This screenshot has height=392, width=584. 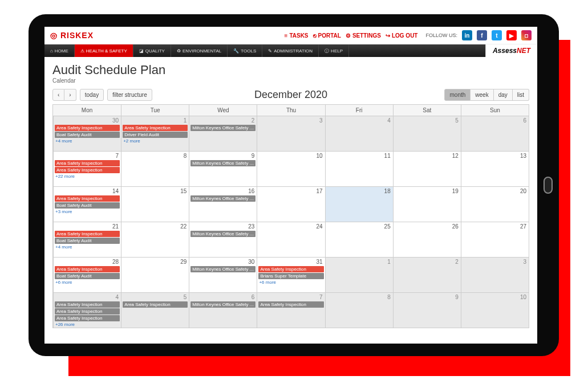 I want to click on calendar-cell: 9, so click(x=427, y=310).